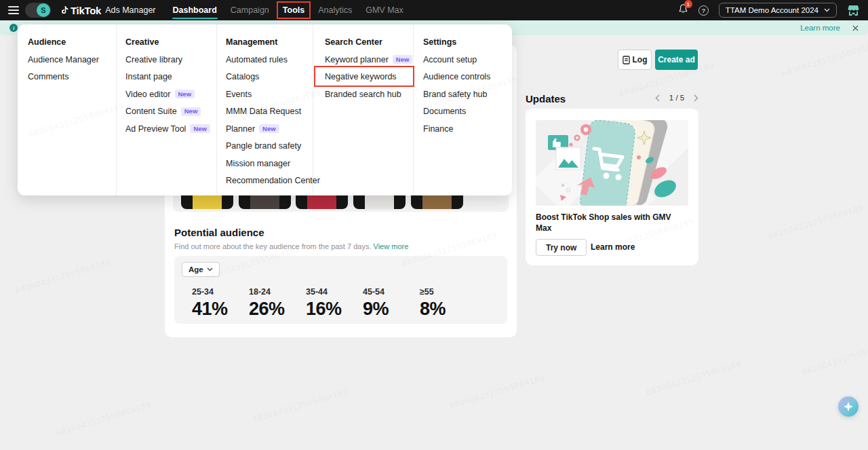 This screenshot has height=450, width=868. Describe the element at coordinates (613, 247) in the screenshot. I see `updates-learn-more-link: Learn more` at that location.